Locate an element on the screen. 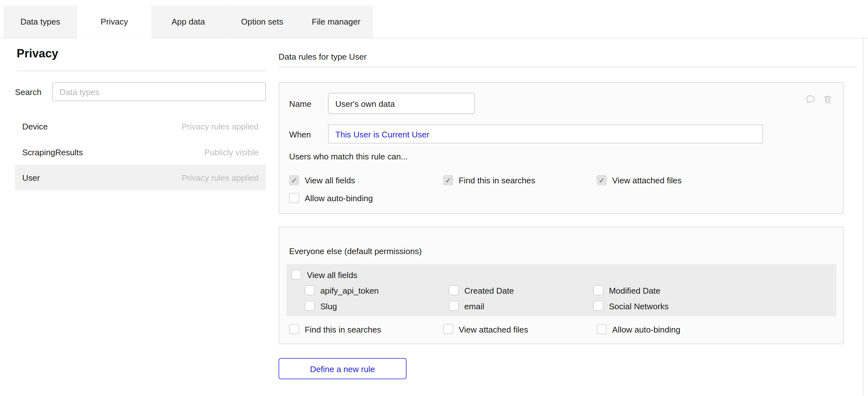 The width and height of the screenshot is (868, 396). tab-privacy: Privacy is located at coordinates (114, 22).